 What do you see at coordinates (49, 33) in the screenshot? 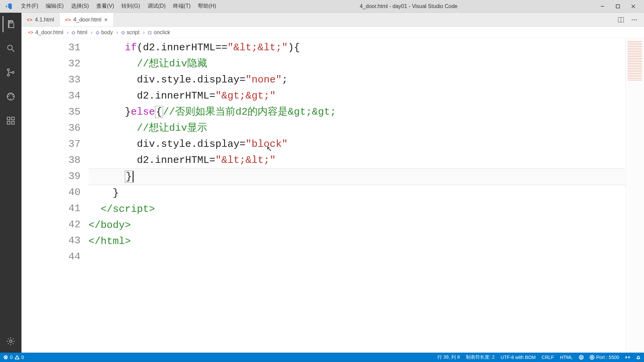
I see `breadcrumb-item: 4_door.html` at bounding box center [49, 33].